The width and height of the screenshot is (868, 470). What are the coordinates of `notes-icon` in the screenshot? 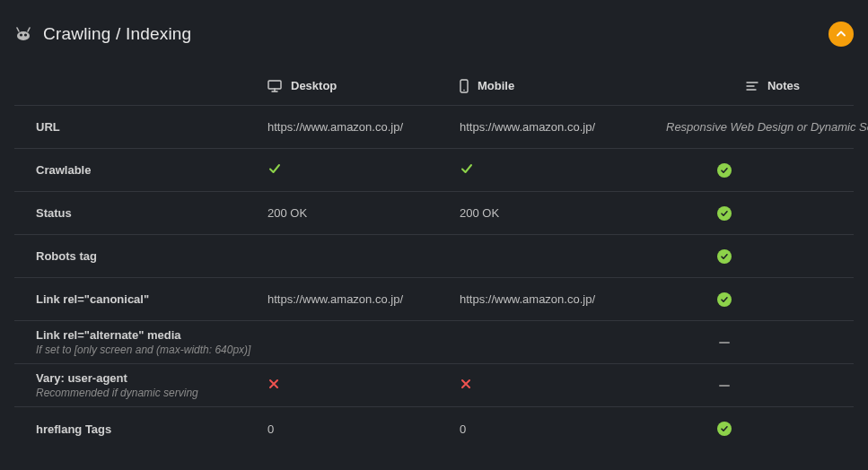 It's located at (752, 86).